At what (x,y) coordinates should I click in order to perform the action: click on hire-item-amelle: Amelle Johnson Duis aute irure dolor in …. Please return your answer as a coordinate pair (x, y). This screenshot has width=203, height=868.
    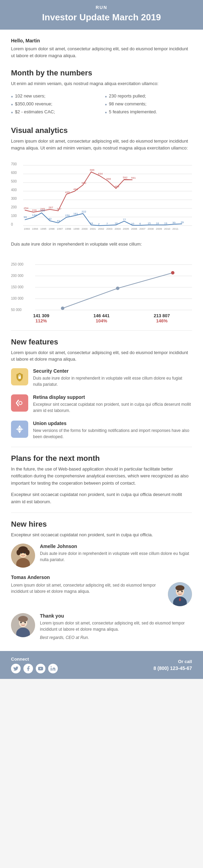
    Looking at the image, I should click on (102, 556).